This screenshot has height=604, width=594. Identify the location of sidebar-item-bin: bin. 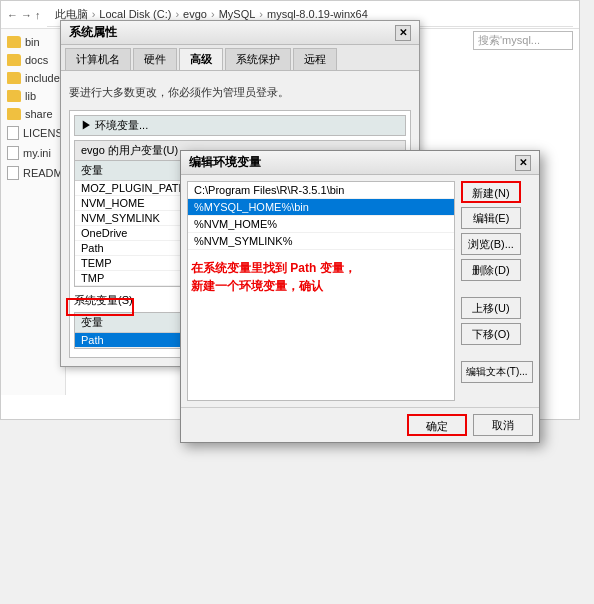
(33, 42).